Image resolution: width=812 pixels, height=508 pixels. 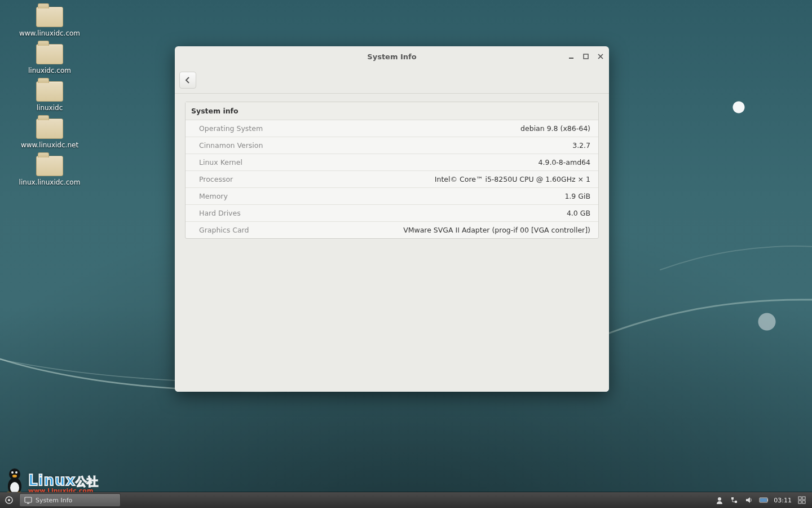 I want to click on info-key: Linux Kernel, so click(x=250, y=163).